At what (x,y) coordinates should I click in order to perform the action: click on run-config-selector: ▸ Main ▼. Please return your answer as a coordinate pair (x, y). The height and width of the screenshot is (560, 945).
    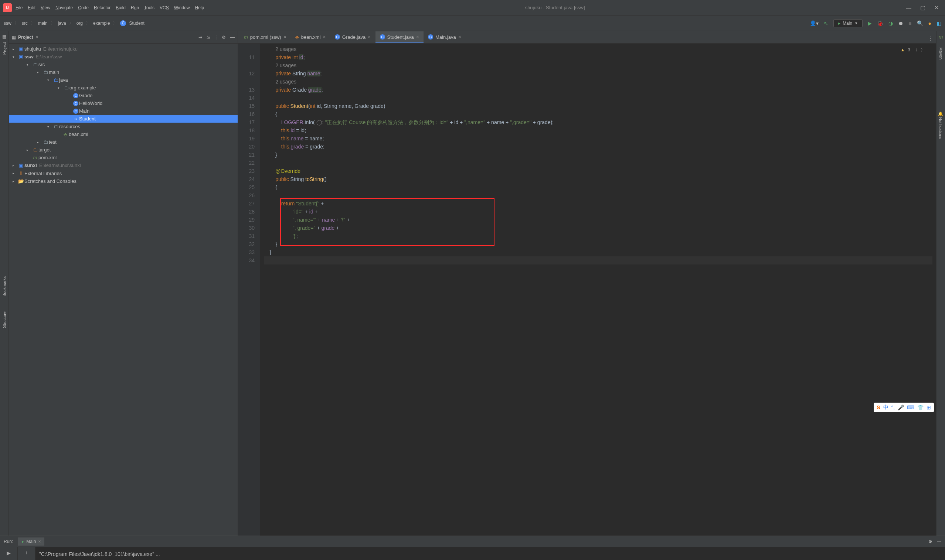
    Looking at the image, I should click on (848, 23).